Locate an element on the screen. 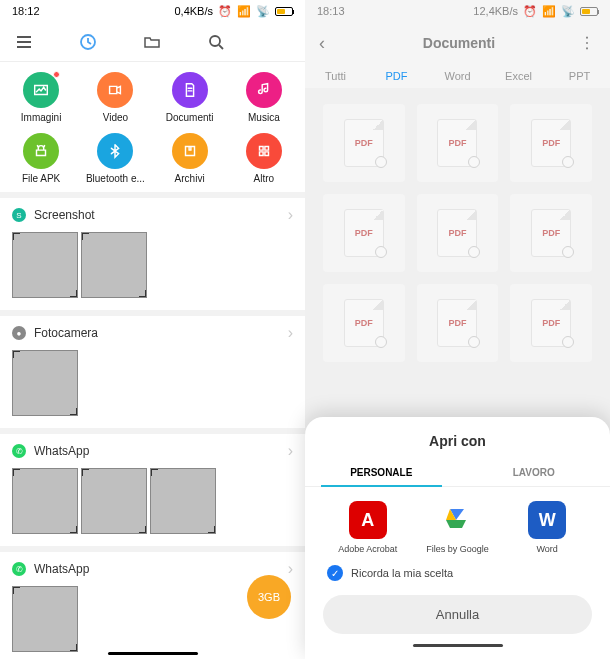 This screenshot has width=610, height=659. category-musica: Musica is located at coordinates (264, 98).